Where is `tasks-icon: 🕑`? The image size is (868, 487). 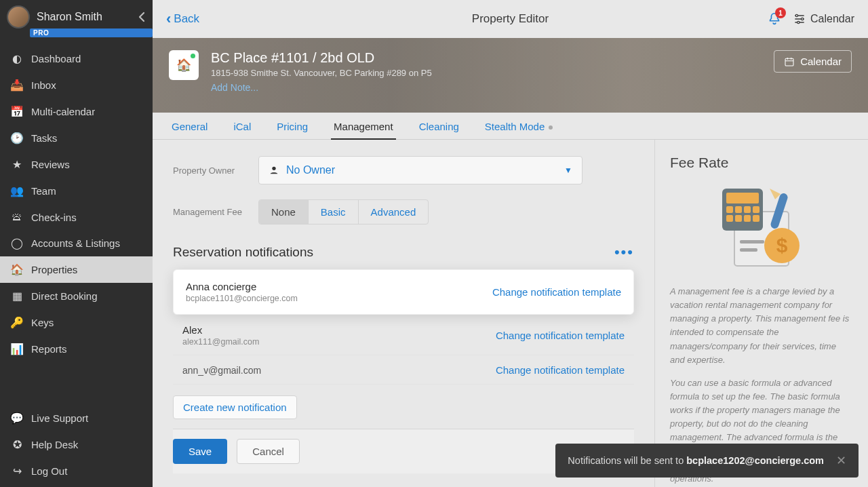 tasks-icon: 🕑 is located at coordinates (17, 138).